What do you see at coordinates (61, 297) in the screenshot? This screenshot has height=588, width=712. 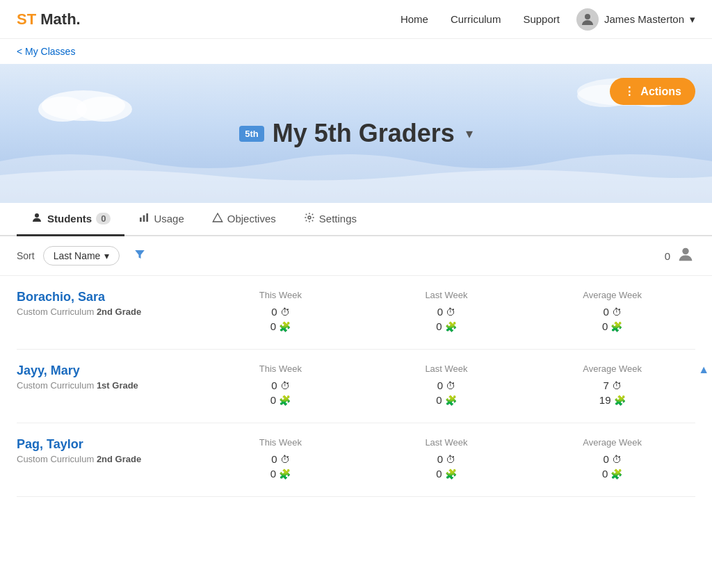 I see `student-name-0: Borachio, Sara` at bounding box center [61, 297].